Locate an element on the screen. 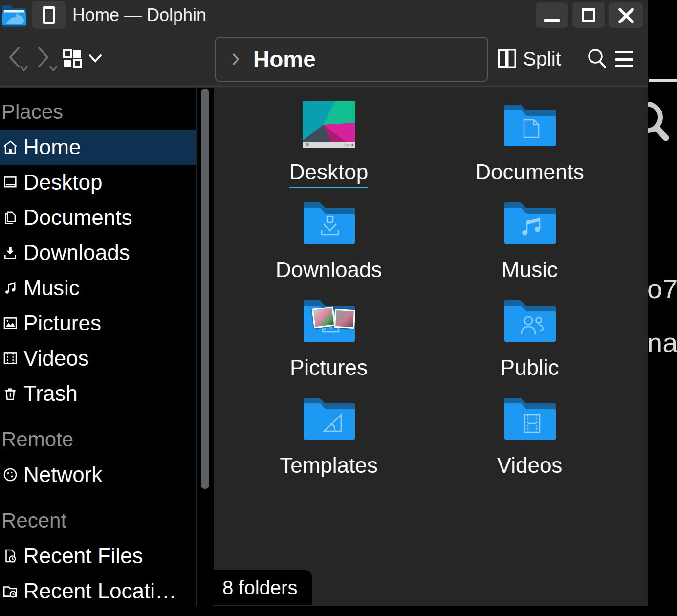 The image size is (677, 616). folder-label: Pictures is located at coordinates (328, 368).